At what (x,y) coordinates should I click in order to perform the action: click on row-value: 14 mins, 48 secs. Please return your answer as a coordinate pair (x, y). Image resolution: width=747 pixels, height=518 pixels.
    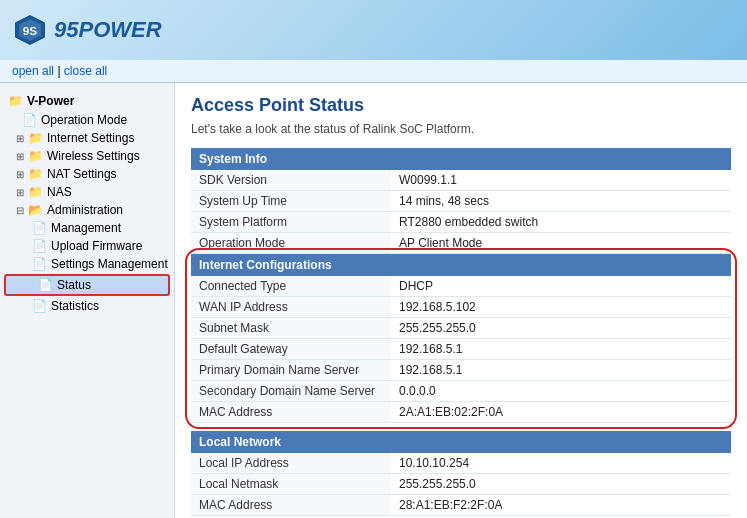
    Looking at the image, I should click on (561, 202).